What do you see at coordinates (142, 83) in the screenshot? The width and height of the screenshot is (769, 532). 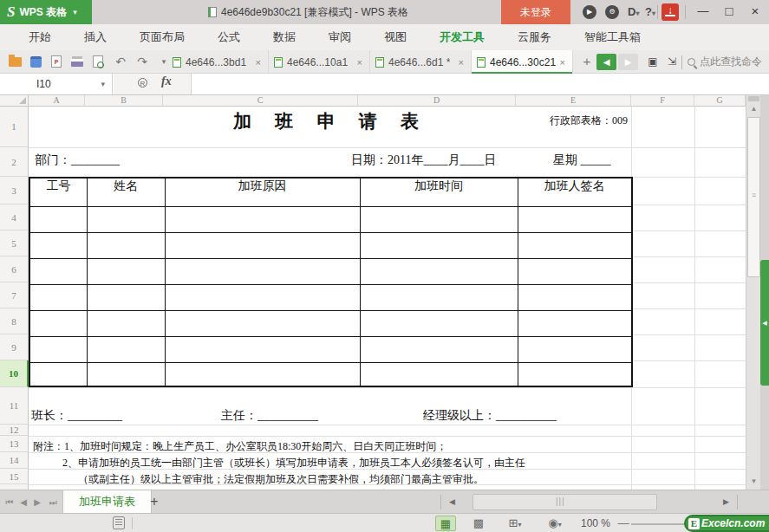 I see `name-manager-icon: R` at bounding box center [142, 83].